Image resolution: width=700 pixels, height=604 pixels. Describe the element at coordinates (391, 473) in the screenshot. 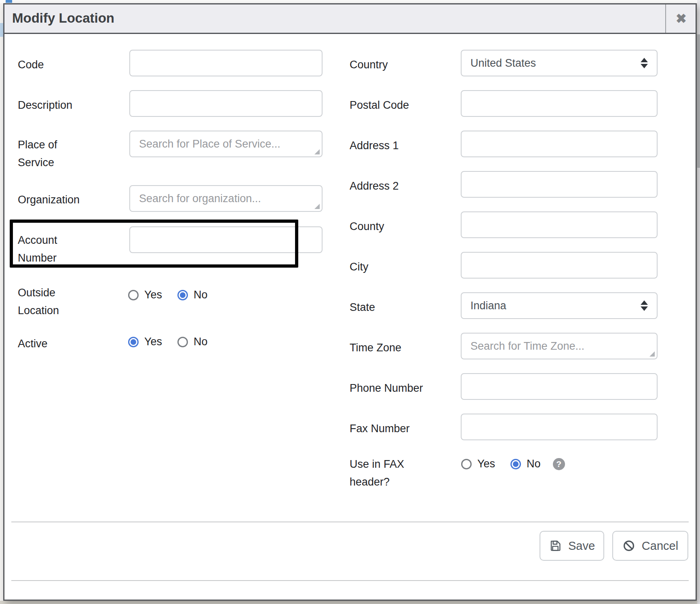

I see `use-in-fax-header-label: Use in FAX header?` at that location.